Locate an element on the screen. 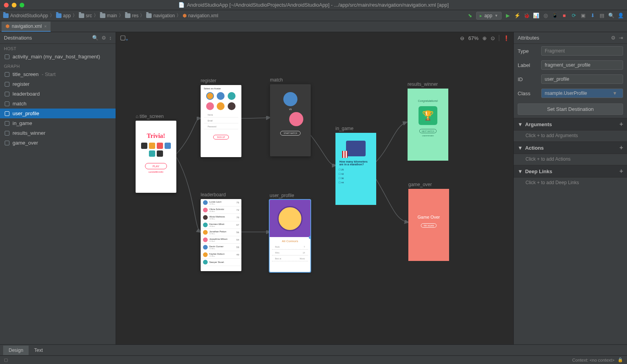 The width and height of the screenshot is (627, 364). arguments-section: ▼Arguments+ is located at coordinates (571, 124).